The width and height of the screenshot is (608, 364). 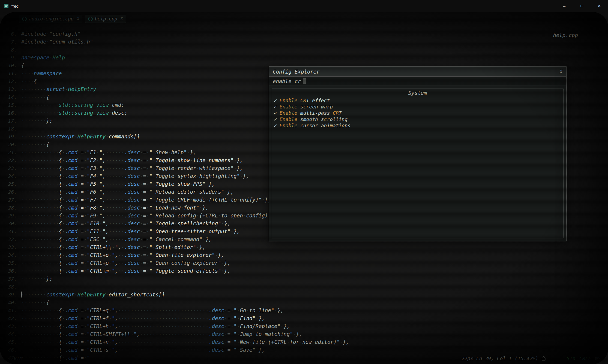 What do you see at coordinates (10, 113) in the screenshot?
I see `line-number: 16.` at bounding box center [10, 113].